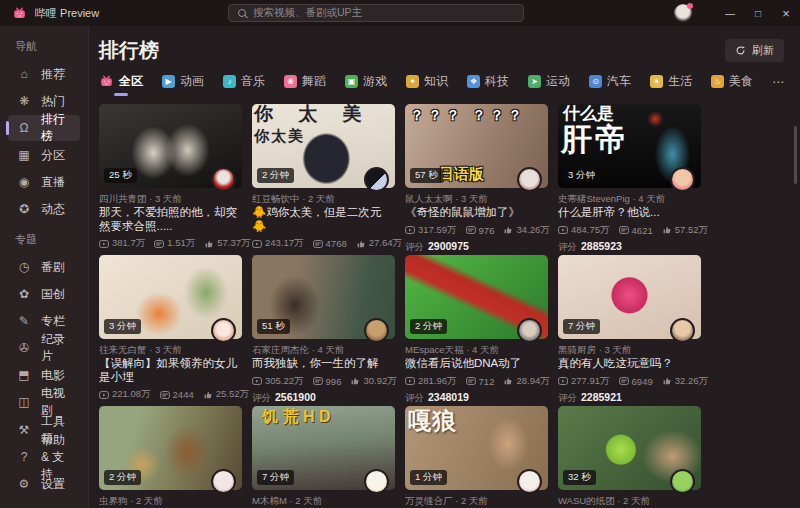 Image resolution: width=800 pixels, height=508 pixels. I want to click on video-card: 饥 荒 H D 7 分钟 M木棉M · 2 天前 你从未见过的光影版本饥荒！【假…, so click(324, 457).